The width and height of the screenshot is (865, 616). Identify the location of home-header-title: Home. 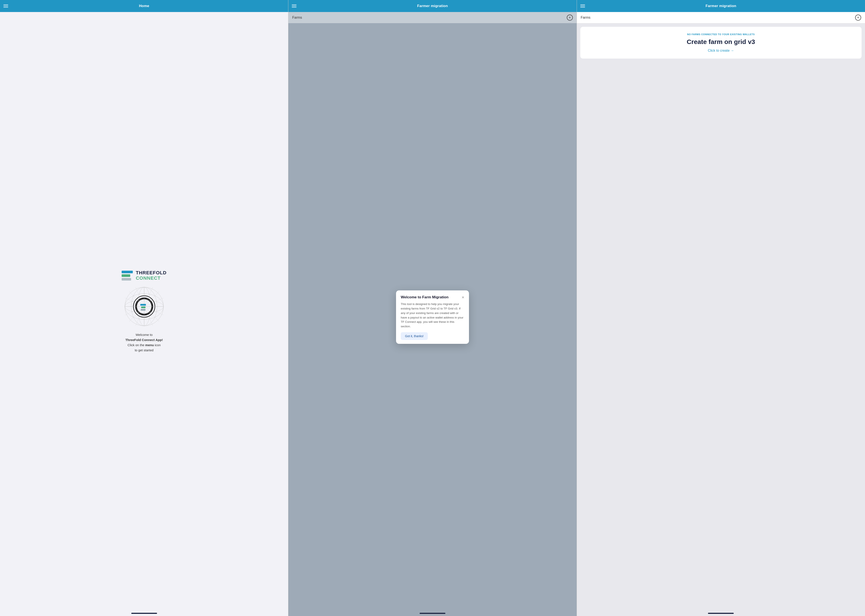
(144, 6).